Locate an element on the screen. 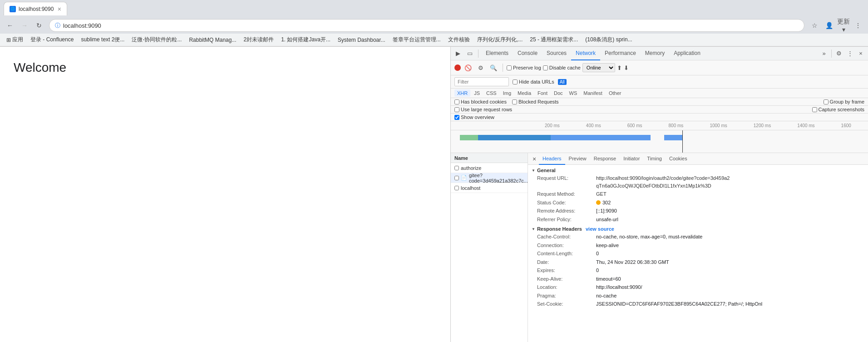 Image resolution: width=868 pixels, height=342 pixels. bookmark-system-label: System Dashboar... is located at coordinates (361, 40).